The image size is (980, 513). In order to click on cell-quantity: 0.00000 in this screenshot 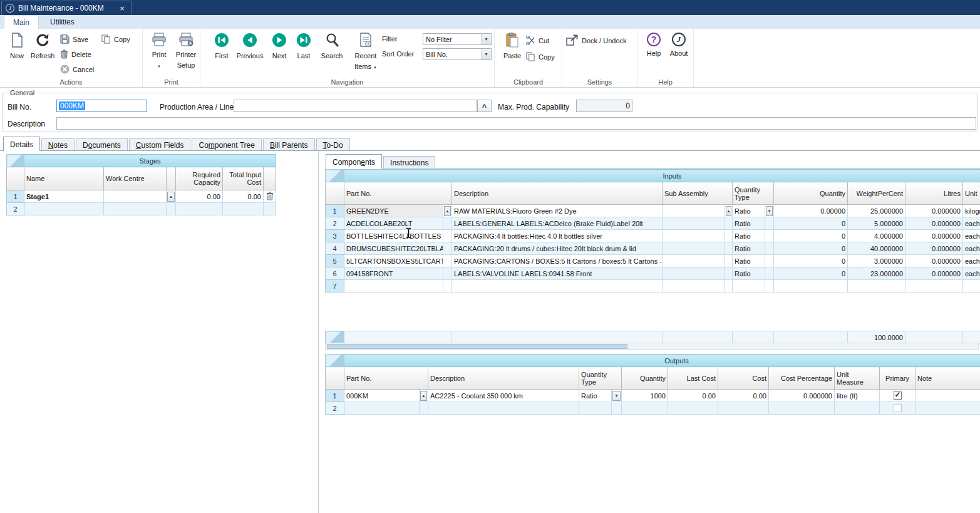, I will do `click(811, 211)`.